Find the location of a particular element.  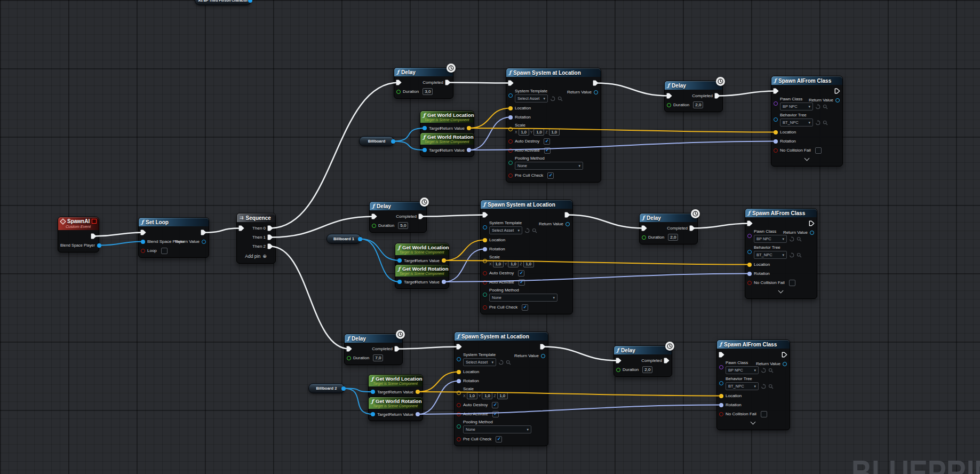

add-pin-button: Add pin⊕ is located at coordinates (256, 256).